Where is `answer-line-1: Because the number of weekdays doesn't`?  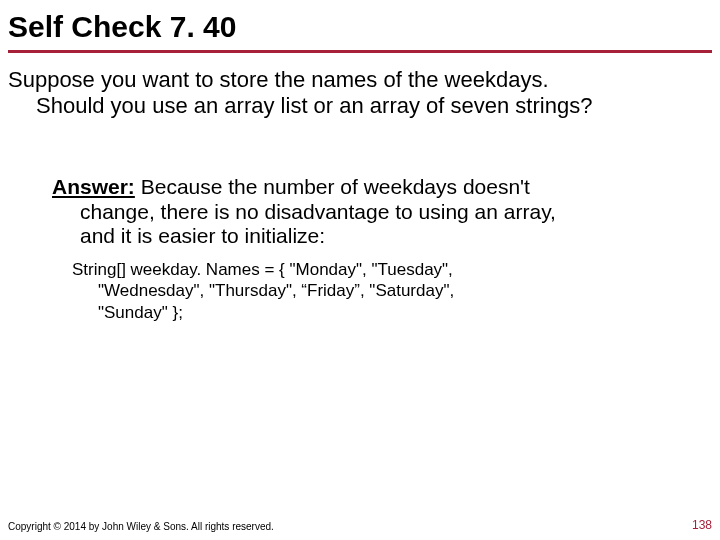
answer-line-1: Because the number of weekdays doesn't is located at coordinates (332, 186).